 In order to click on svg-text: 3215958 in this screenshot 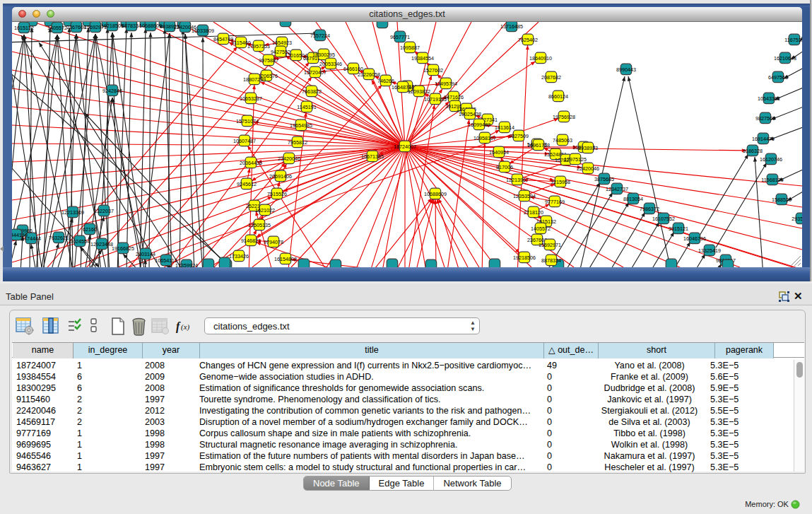, I will do `click(560, 182)`.